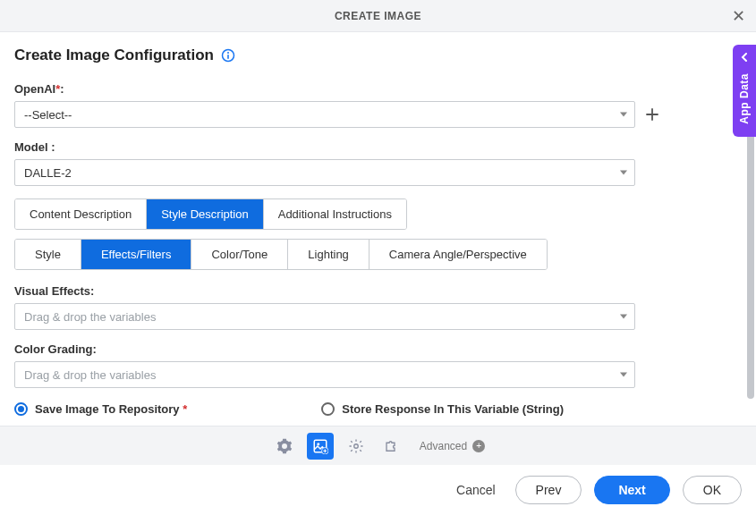  What do you see at coordinates (325, 375) in the screenshot?
I see `color-grading-select: Drag & drop the variables` at bounding box center [325, 375].